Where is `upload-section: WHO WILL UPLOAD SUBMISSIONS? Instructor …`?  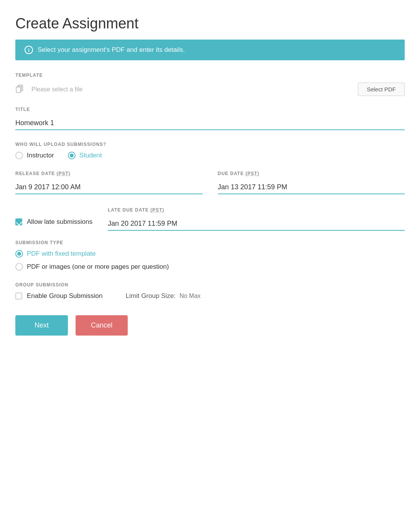
upload-section: WHO WILL UPLOAD SUBMISSIONS? Instructor … is located at coordinates (210, 151).